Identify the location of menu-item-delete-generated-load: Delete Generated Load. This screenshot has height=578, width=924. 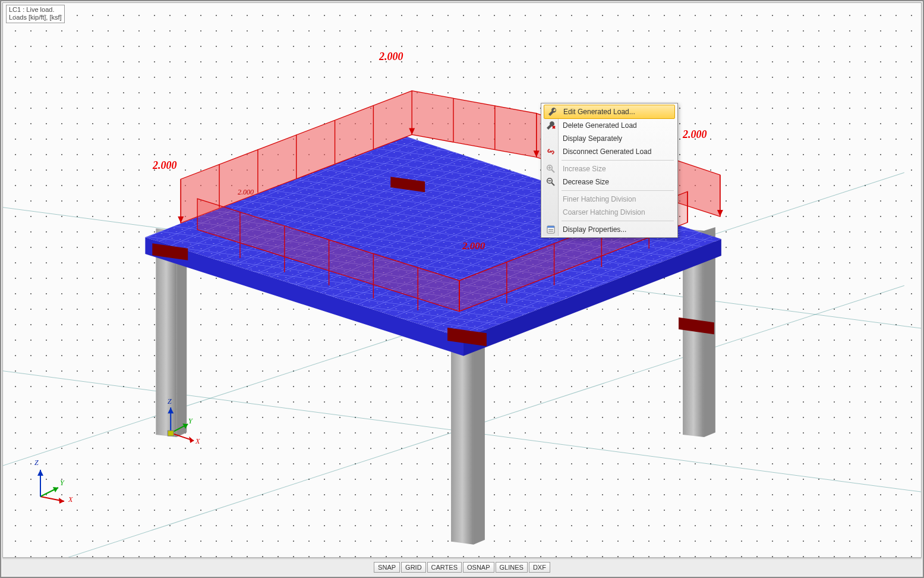
(610, 125).